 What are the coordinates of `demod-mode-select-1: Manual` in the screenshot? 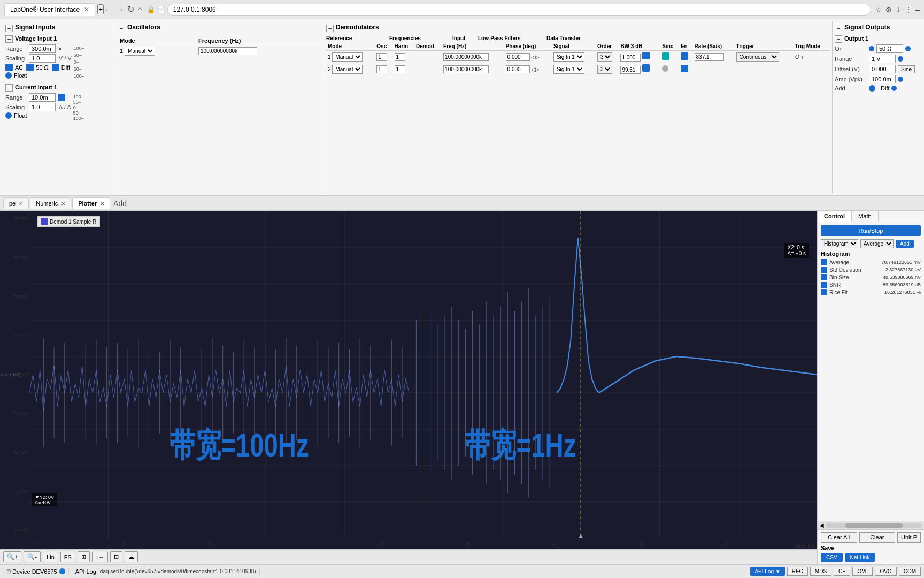 It's located at (348, 57).